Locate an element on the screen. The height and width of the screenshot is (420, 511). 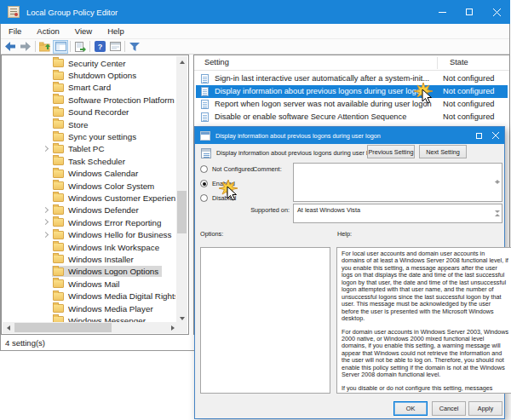
help-label: Help: is located at coordinates (344, 233).